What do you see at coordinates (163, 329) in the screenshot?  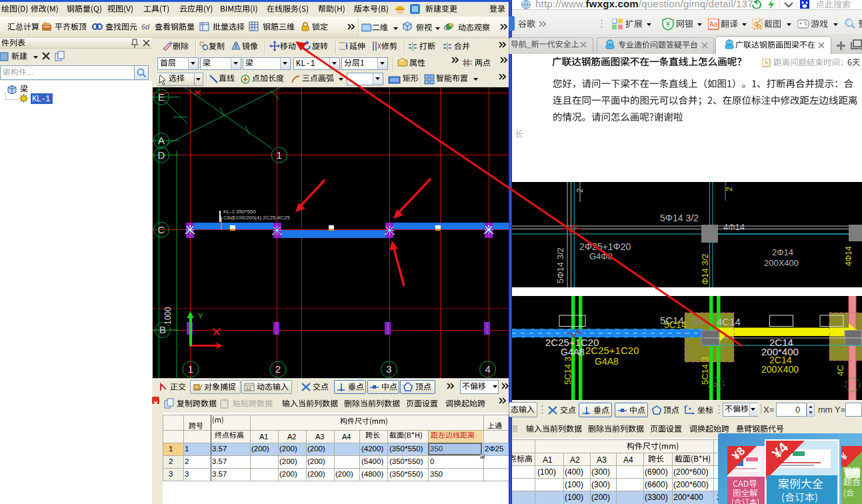 I see `svg-text: B` at bounding box center [163, 329].